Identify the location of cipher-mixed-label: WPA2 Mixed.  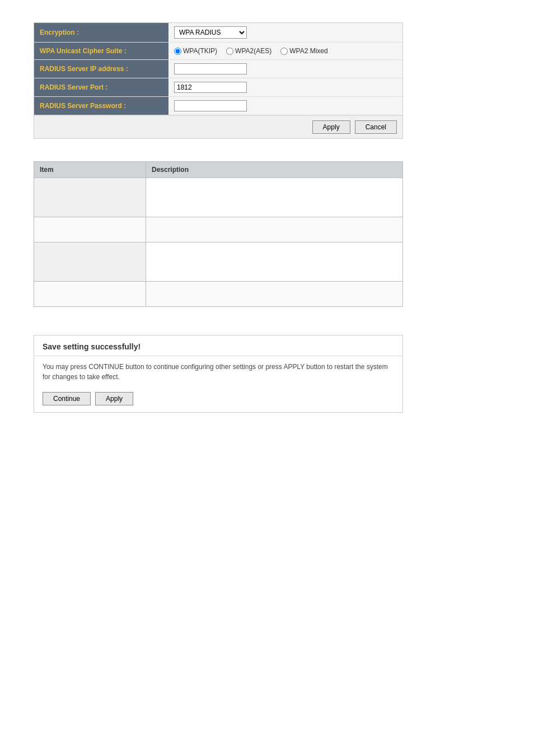
(304, 51).